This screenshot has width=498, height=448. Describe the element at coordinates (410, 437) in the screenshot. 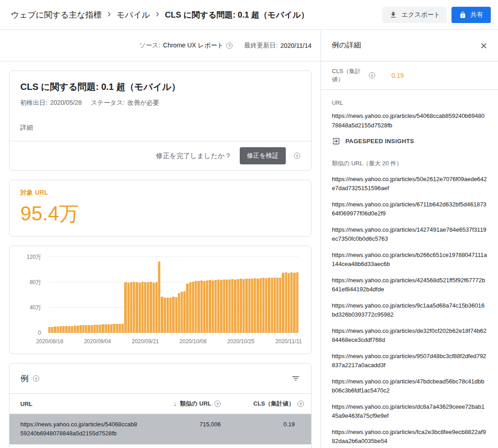

I see `similar-url-link: https://news.yahoo.co.jp/articles/fca2e3…` at that location.